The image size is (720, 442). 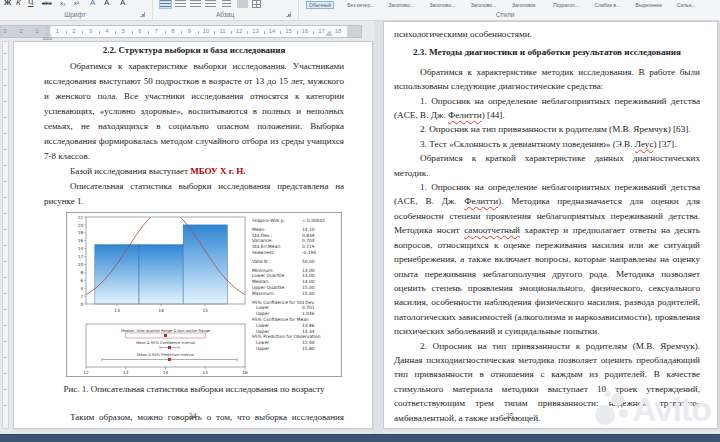 I want to click on style-chip: Выделение, so click(x=650, y=5).